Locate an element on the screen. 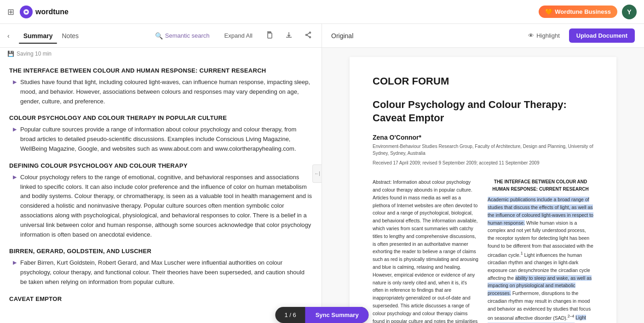 Image resolution: width=644 pixels, height=323 pixels. highlighted-text-2: ability to sleep and wake, as well as im… is located at coordinates (540, 286).